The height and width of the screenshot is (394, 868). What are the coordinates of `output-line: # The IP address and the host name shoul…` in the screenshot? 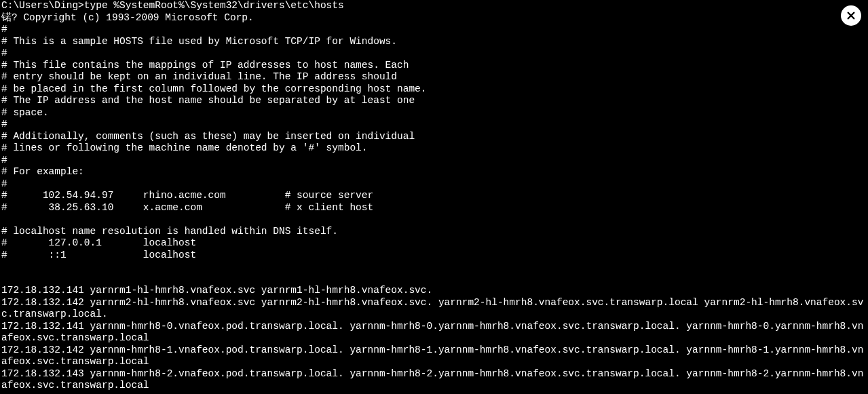 It's located at (208, 100).